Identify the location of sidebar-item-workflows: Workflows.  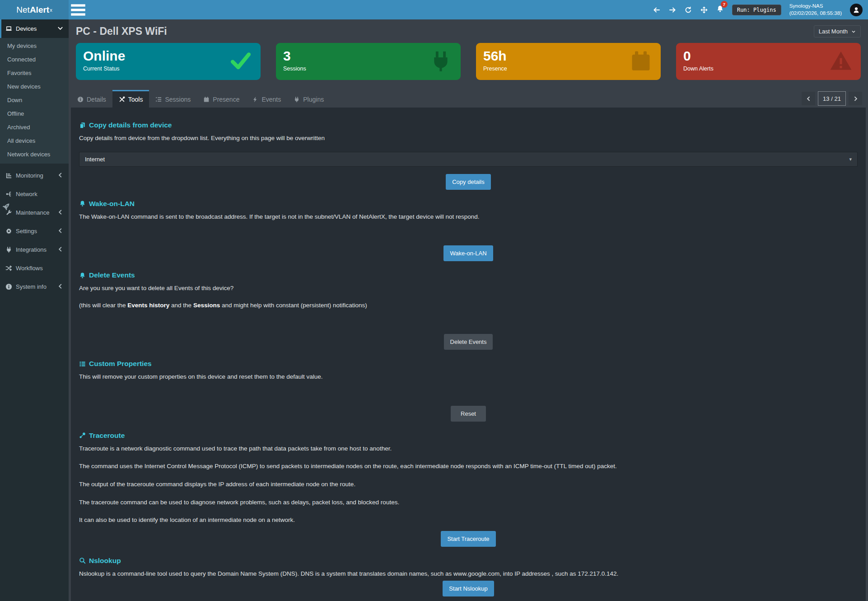
(34, 268).